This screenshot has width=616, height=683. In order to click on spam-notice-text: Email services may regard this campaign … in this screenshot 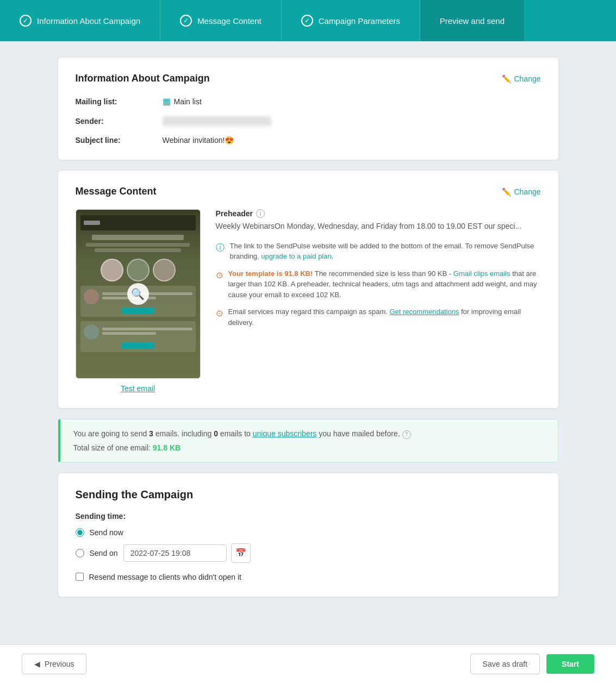, I will do `click(385, 317)`.